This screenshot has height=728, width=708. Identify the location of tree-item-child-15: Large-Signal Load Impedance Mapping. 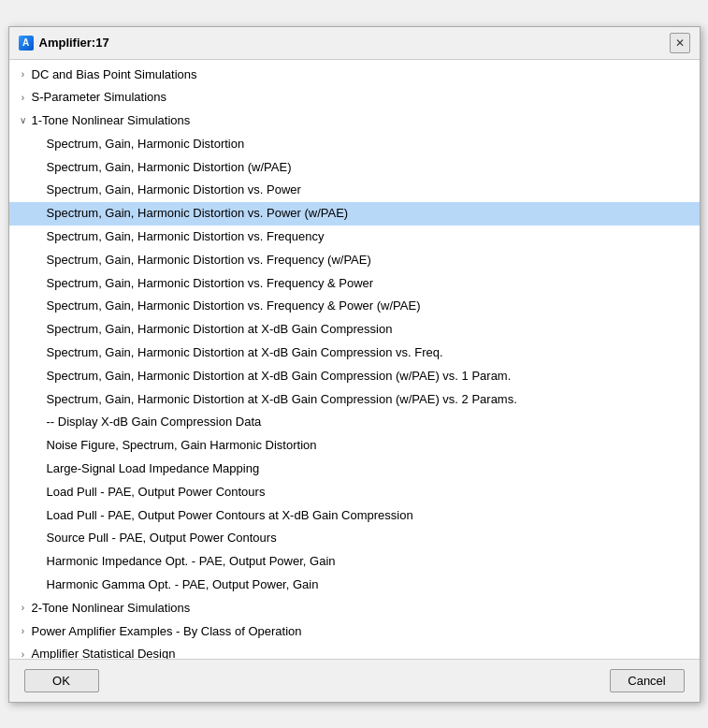
(354, 470).